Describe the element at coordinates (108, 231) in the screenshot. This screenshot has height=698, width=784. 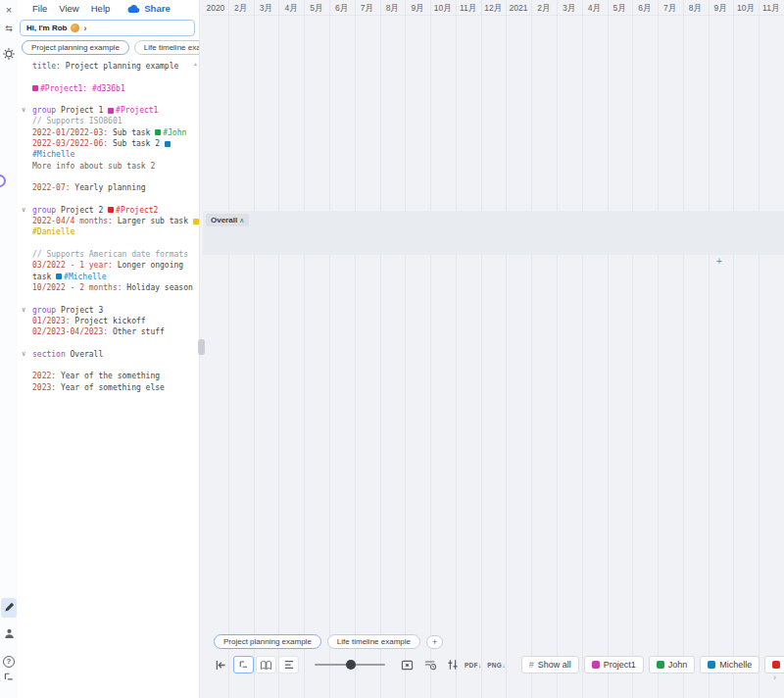
I see `editor-line: #Danielle` at that location.